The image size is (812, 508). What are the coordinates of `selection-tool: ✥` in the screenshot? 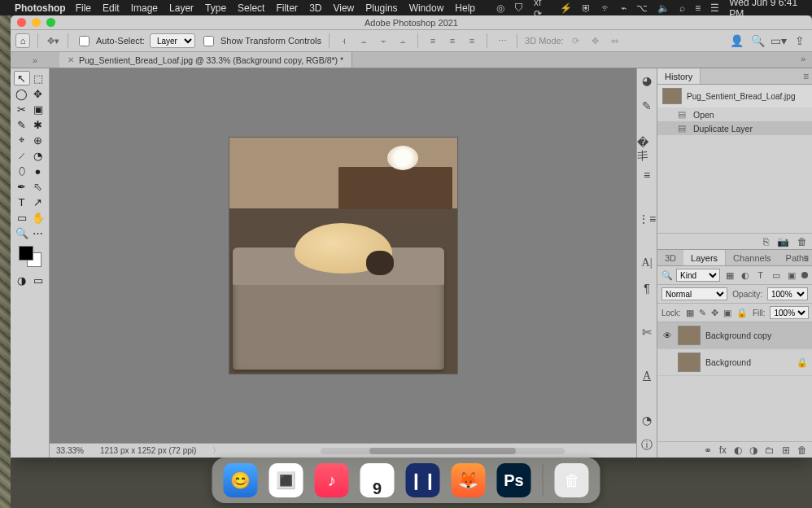 It's located at (38, 94).